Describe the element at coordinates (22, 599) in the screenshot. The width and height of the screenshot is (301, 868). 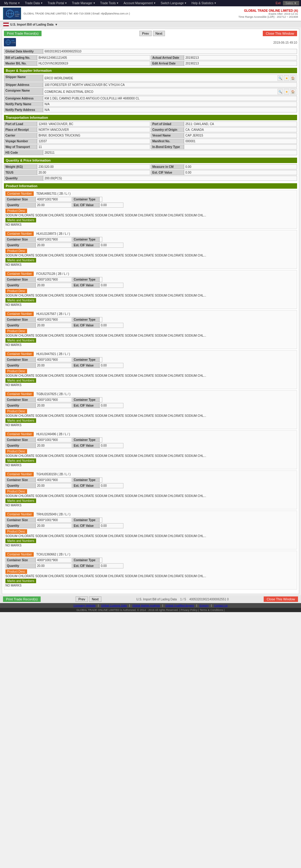
I see `print-button-bottom: Print Trade Record(s)` at that location.